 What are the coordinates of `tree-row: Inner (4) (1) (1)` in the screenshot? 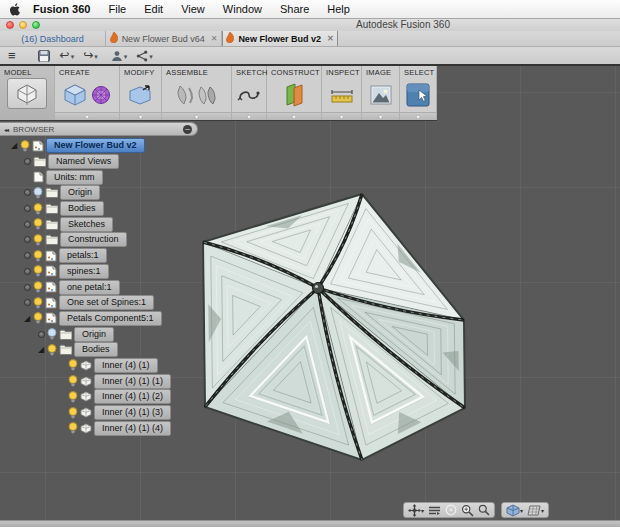 It's located at (115, 381).